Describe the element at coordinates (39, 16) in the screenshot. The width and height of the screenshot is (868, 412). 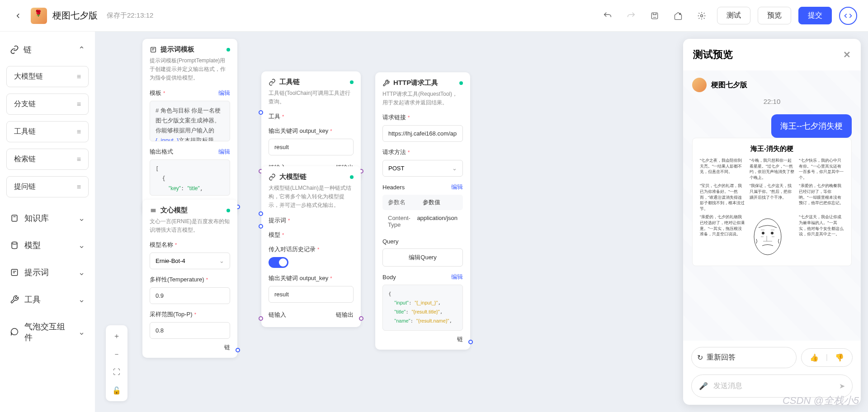
I see `app-avatar` at that location.